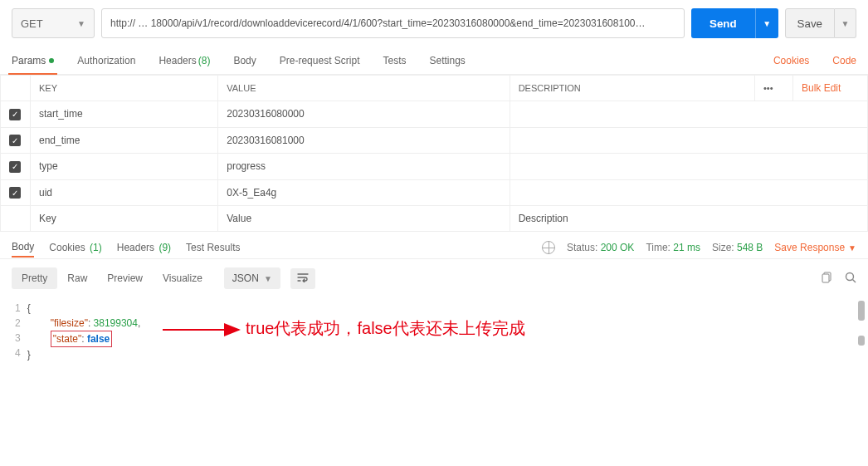 The height and width of the screenshot is (466, 868). What do you see at coordinates (33, 60) in the screenshot?
I see `tab-params: Params` at bounding box center [33, 60].